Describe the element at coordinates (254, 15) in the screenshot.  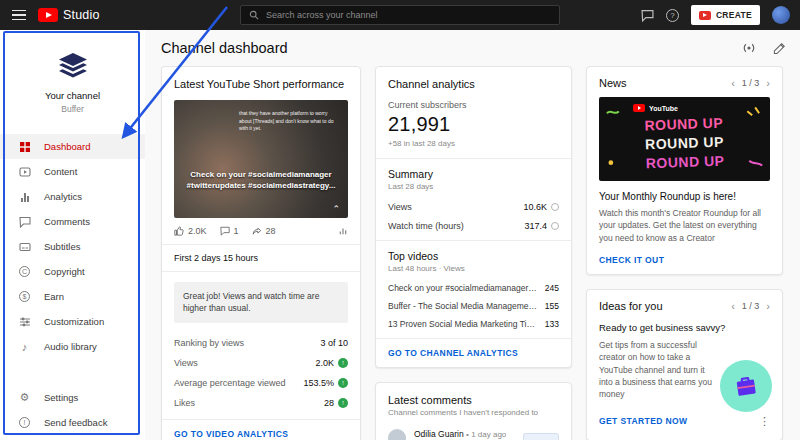
I see `search-icon` at that location.